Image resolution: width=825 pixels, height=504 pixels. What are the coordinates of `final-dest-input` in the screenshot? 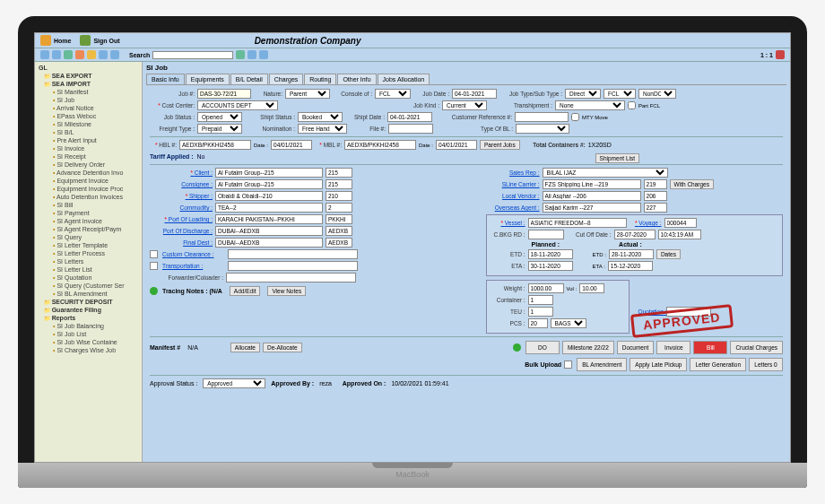 It's located at (269, 242).